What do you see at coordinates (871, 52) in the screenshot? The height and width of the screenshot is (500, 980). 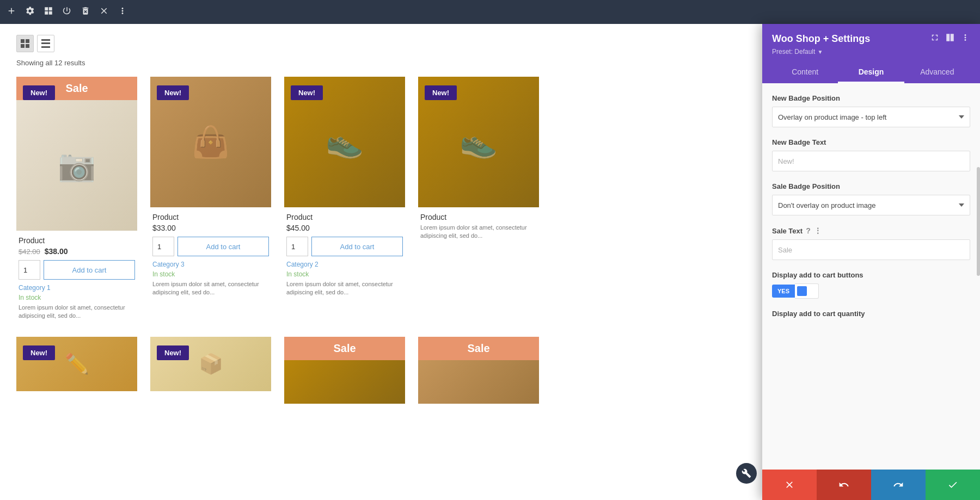 I see `panel-preset: Preset: Default ▼` at bounding box center [871, 52].